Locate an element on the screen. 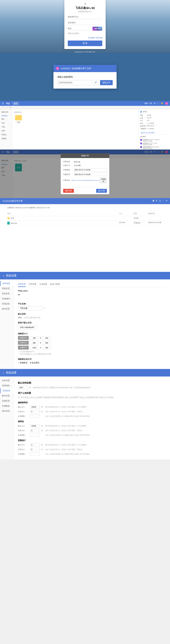 The image size is (170, 644). sidebar-item: 其他数据 is located at coordinates (7, 406).